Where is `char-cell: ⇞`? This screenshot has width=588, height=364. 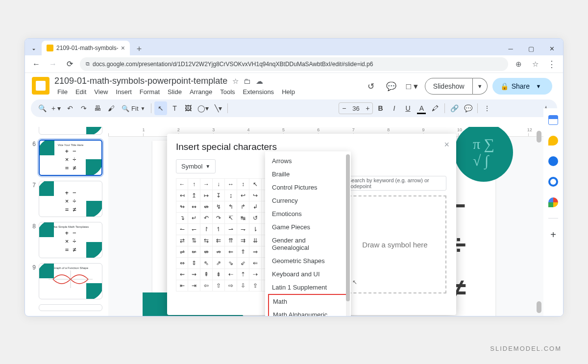
char-cell: ⇞ is located at coordinates (207, 274).